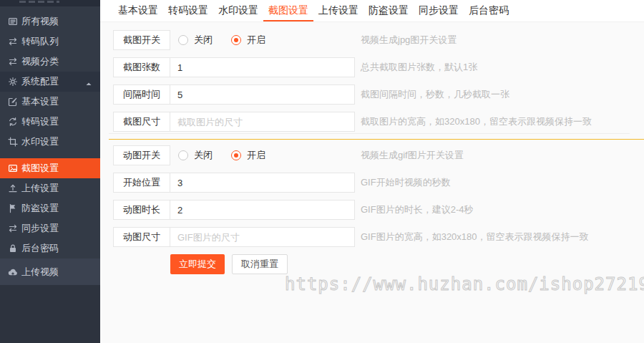 The image size is (644, 343). What do you see at coordinates (40, 168) in the screenshot?
I see `sidebar-item-label: 截图设置` at bounding box center [40, 168].